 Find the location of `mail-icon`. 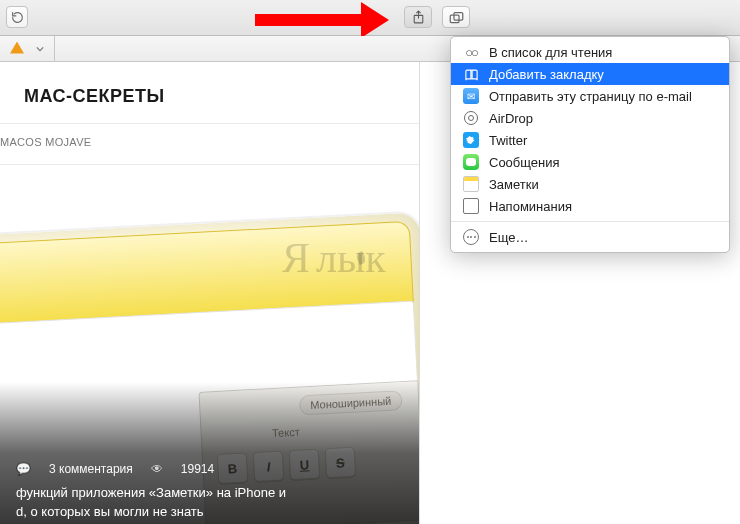

mail-icon is located at coordinates (471, 96).